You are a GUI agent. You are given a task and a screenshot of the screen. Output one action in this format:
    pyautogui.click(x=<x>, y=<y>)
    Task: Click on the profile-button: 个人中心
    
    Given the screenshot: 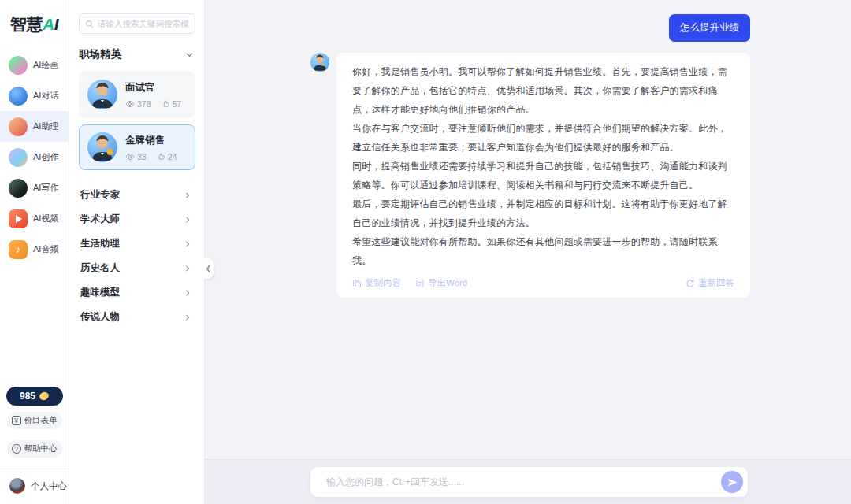 What is the action you would take?
    pyautogui.click(x=35, y=487)
    